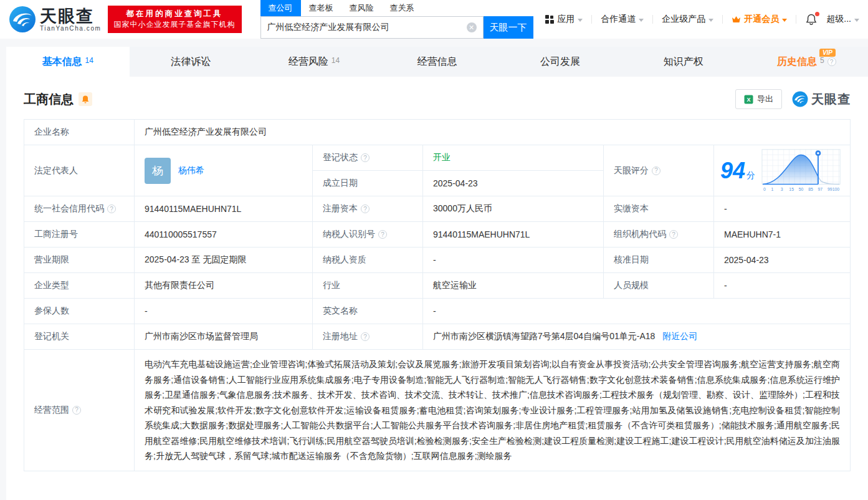 The width and height of the screenshot is (868, 500). What do you see at coordinates (364, 27) in the screenshot?
I see `search-input` at bounding box center [364, 27].